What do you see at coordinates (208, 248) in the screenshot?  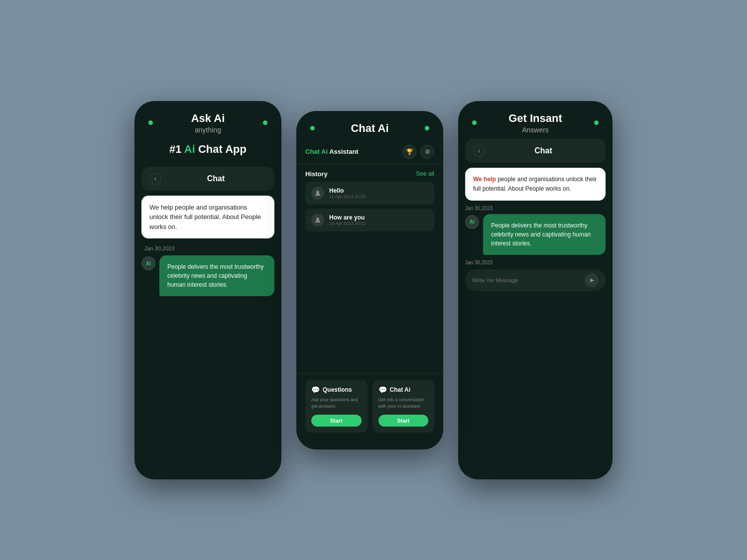 I see `left-date-label: Jan 30,2023` at bounding box center [208, 248].